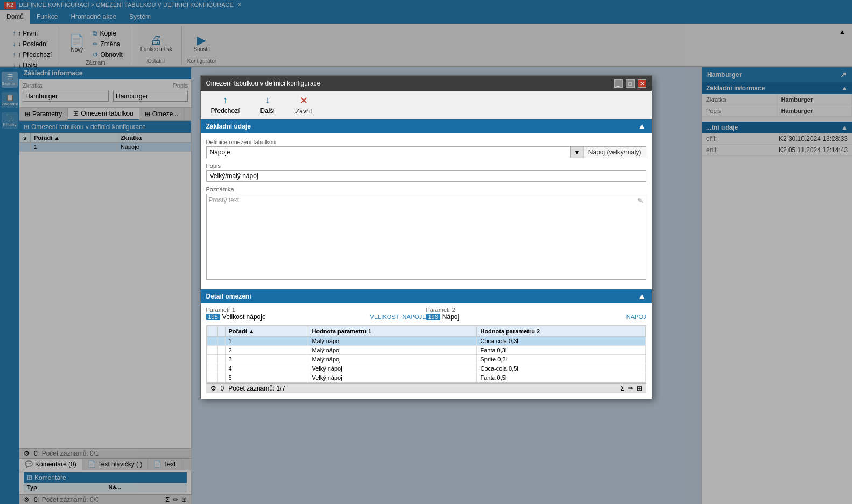  I want to click on modal-close-button: ✕, so click(642, 83).